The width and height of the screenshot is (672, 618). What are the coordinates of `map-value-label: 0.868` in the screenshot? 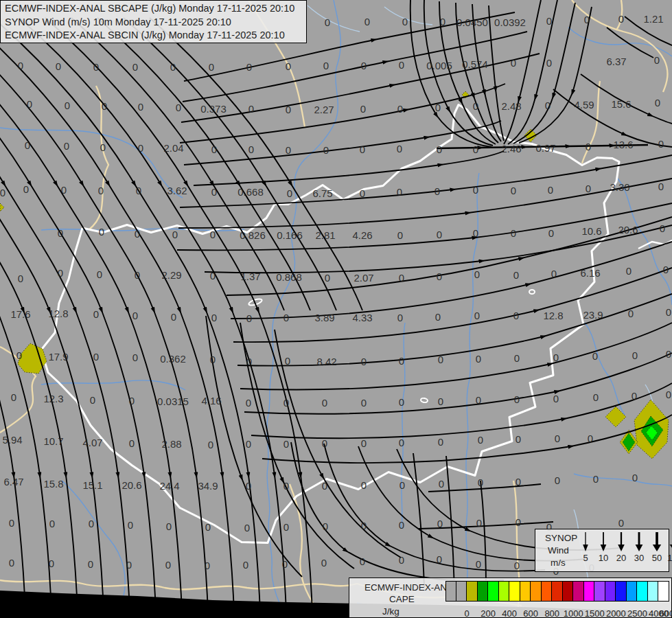 It's located at (289, 277).